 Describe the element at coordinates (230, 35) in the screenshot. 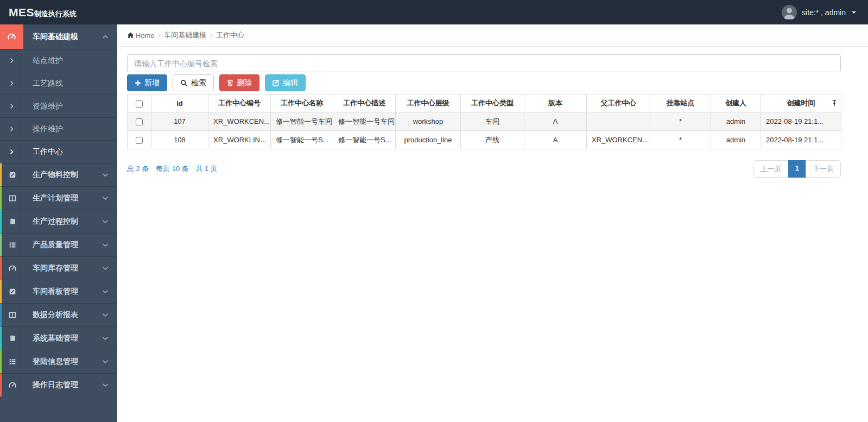

I see `breadcrumb-item-work-center: 工作中心` at that location.